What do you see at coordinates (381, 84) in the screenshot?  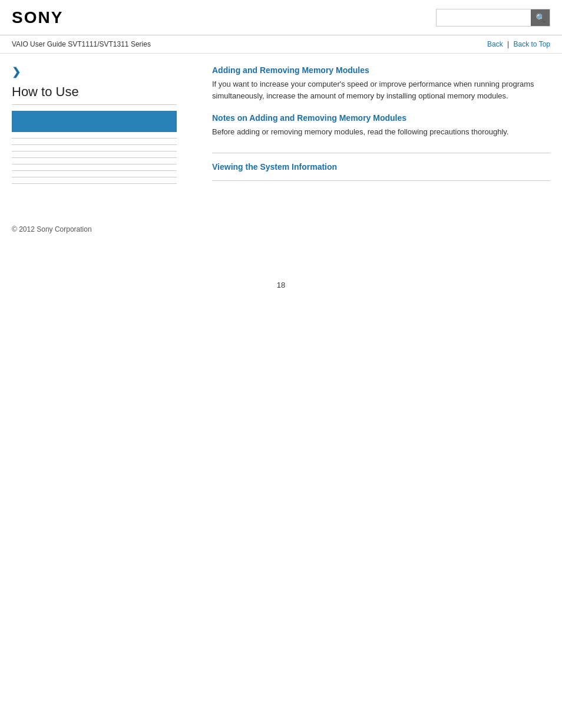 I see `section-adding-removing: Adding and Removing Memory Modules If yo…` at bounding box center [381, 84].